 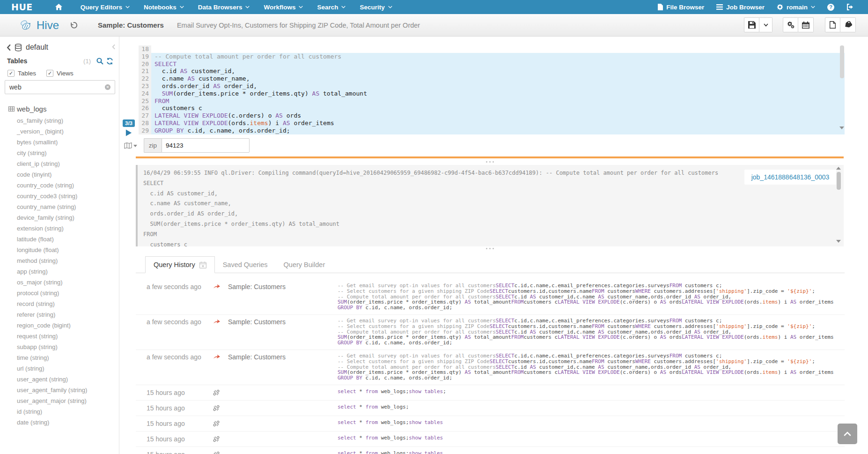 I want to click on back-chevron-icon, so click(x=8, y=48).